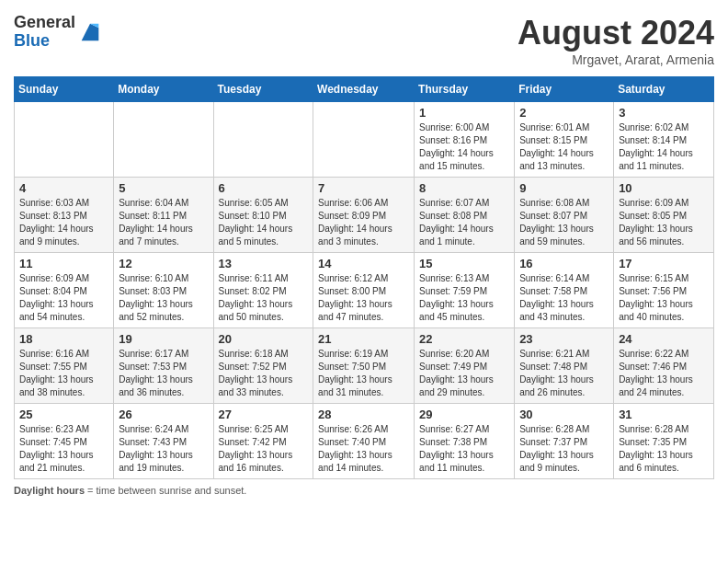 This screenshot has width=728, height=563. I want to click on day-info: Sunrise: 6:03 AMSunset: 8:13 PMDaylight:…, so click(64, 223).